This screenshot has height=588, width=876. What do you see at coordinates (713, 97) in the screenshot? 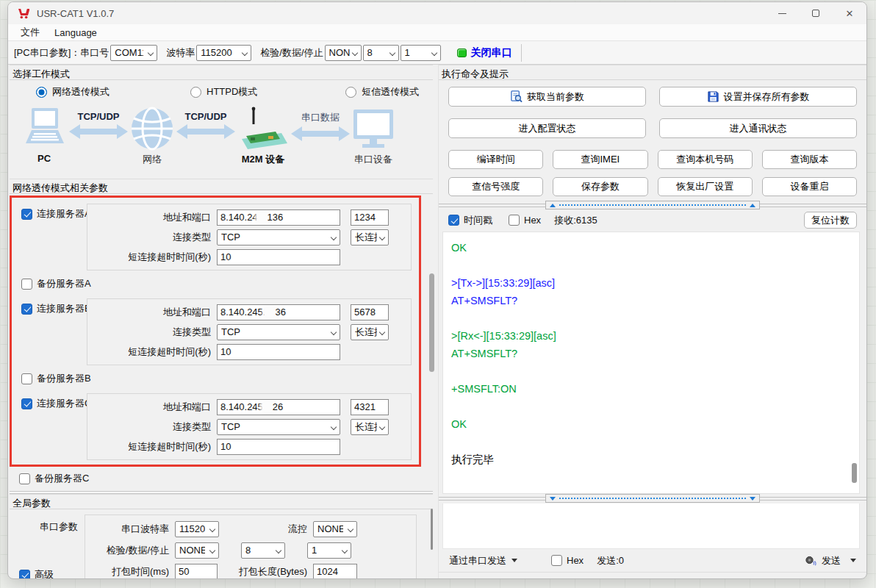
I see `save-floppy-icon` at bounding box center [713, 97].